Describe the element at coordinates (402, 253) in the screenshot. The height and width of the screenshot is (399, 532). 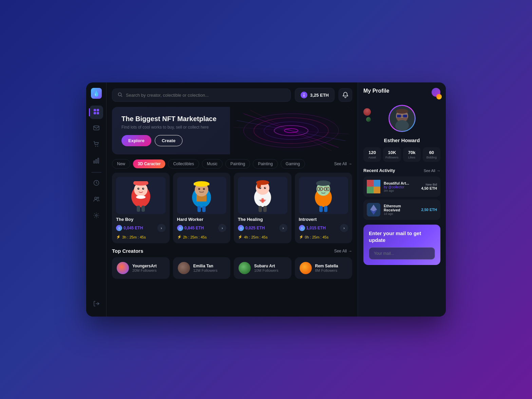
I see `newsletter-email-input` at that location.